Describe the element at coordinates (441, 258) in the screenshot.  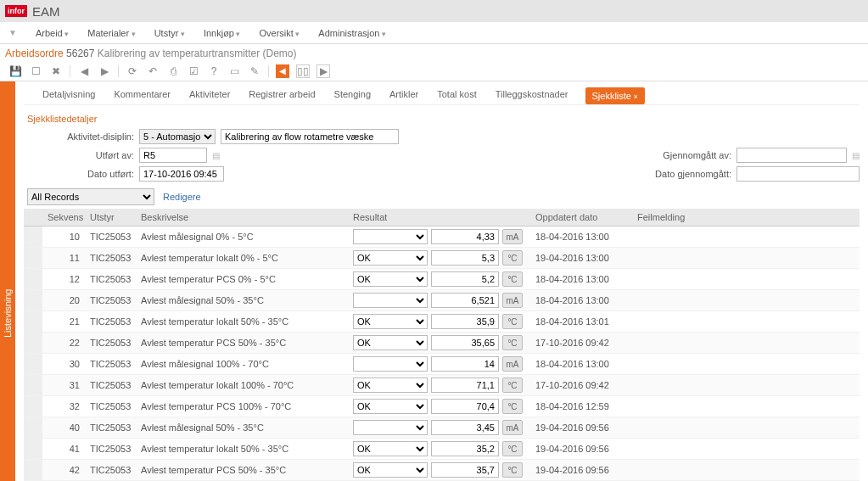
I see `table-row: 11TIC25053Avlest temperatur lokalt 0% - …` at that location.